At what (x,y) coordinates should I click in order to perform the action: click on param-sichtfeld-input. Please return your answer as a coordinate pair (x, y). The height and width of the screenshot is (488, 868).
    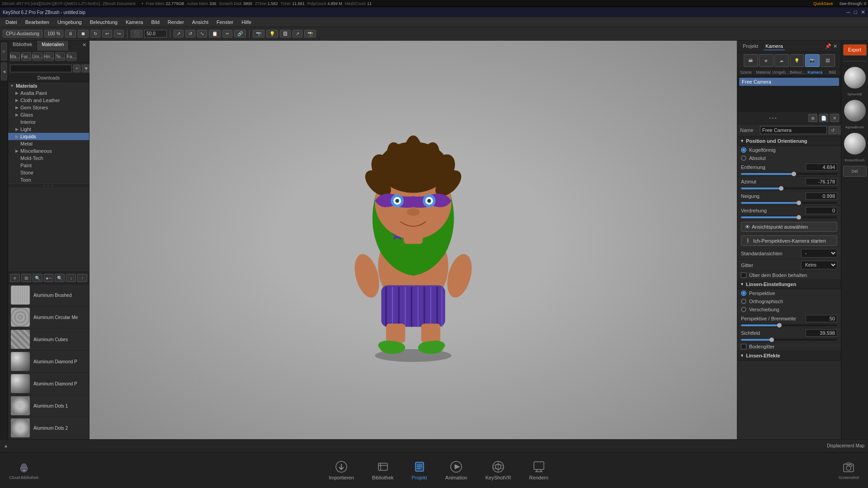
    Looking at the image, I should click on (821, 333).